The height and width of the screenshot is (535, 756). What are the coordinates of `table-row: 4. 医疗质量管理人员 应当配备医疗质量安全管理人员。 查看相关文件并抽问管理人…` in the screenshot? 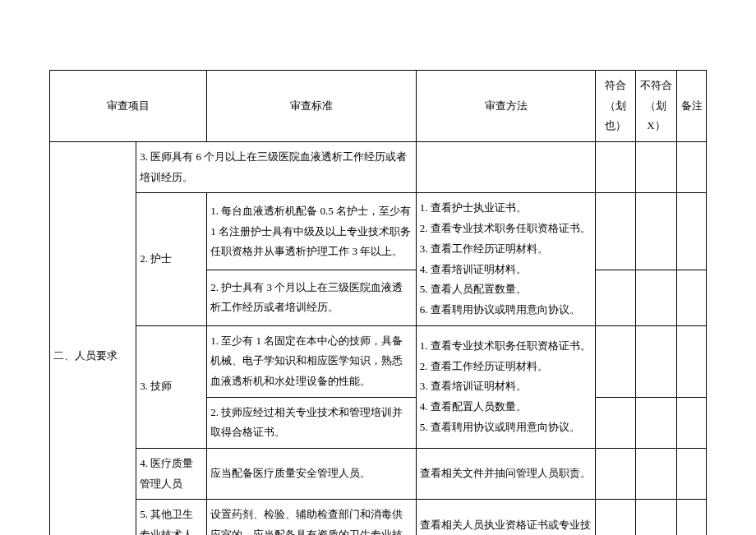 It's located at (378, 474).